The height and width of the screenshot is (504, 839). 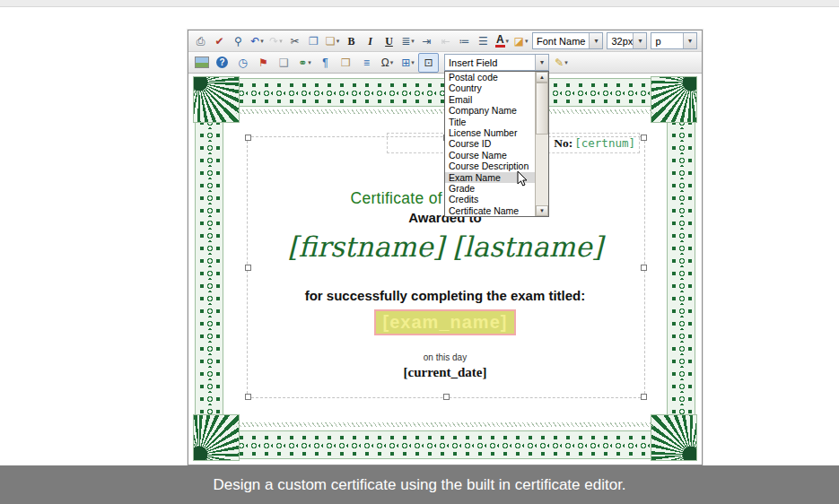 I want to click on insert-image-button: ▾, so click(x=201, y=63).